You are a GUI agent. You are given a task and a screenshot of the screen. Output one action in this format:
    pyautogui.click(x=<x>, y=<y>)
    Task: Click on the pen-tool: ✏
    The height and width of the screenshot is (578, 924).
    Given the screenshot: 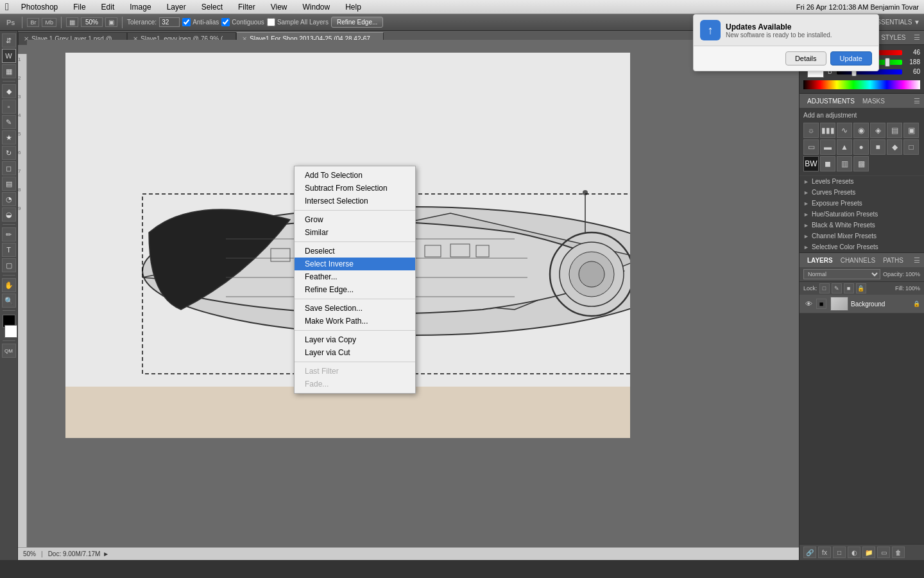 What is the action you would take?
    pyautogui.click(x=9, y=234)
    